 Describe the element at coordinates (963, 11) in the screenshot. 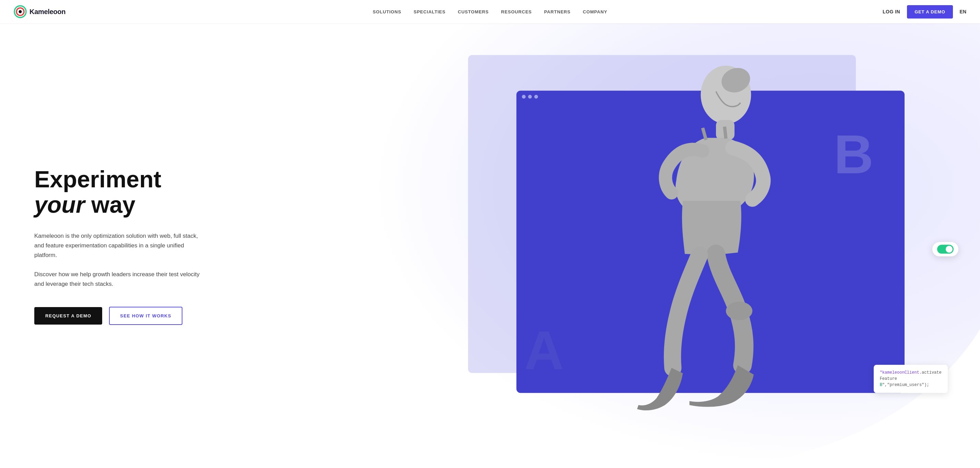

I see `language-selector: EN` at that location.